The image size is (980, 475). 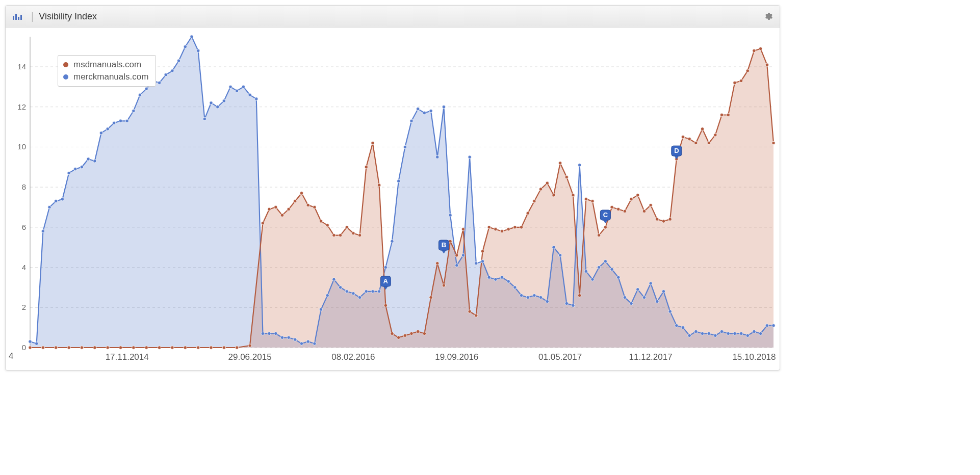 What do you see at coordinates (106, 77) in the screenshot?
I see `legend-item-merckmanuals: merckmanuals.com` at bounding box center [106, 77].